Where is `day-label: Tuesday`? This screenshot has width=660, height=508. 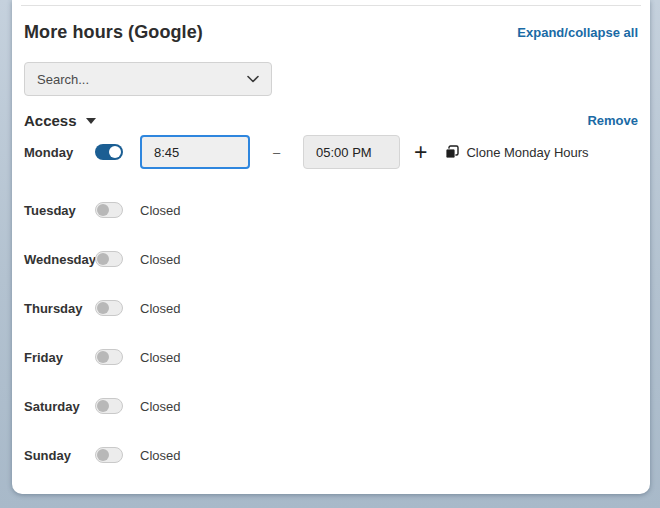 day-label: Tuesday is located at coordinates (60, 210).